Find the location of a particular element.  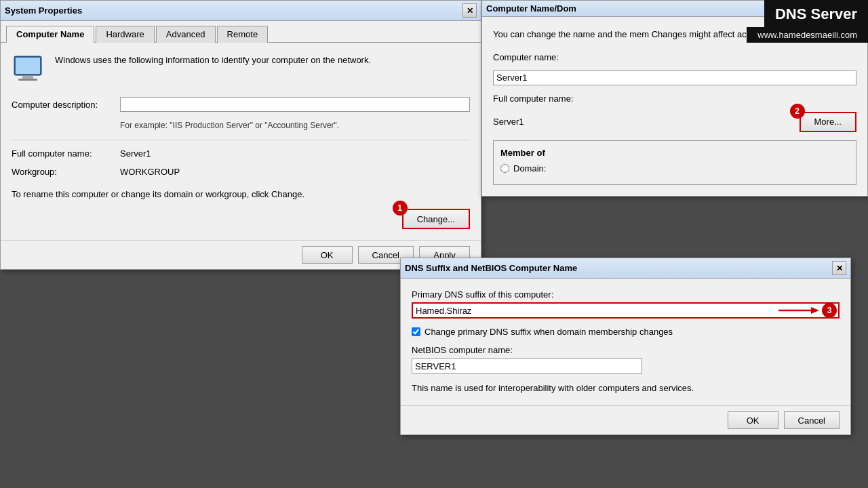

tab-remote: Remote is located at coordinates (243, 34).